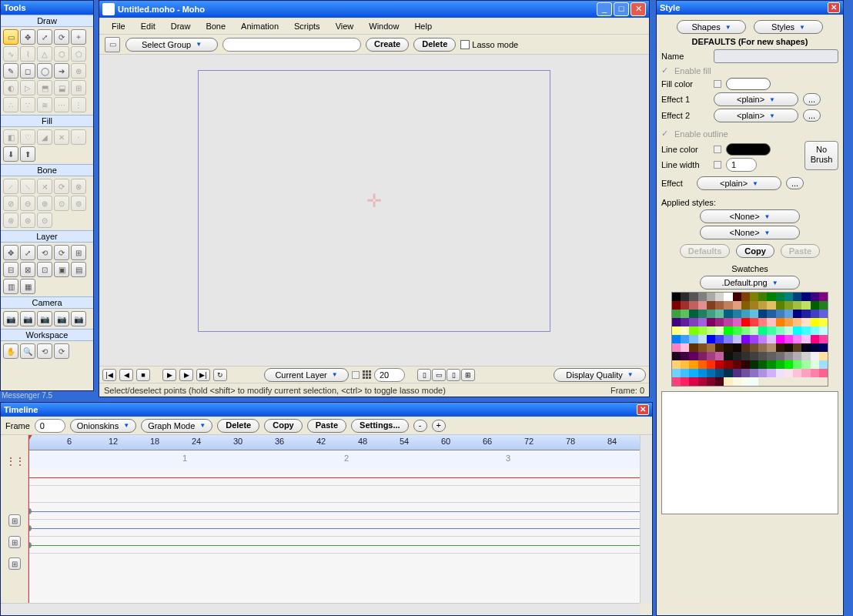 This screenshot has width=853, height=616. Describe the element at coordinates (741, 165) in the screenshot. I see `line-width-input` at that location.